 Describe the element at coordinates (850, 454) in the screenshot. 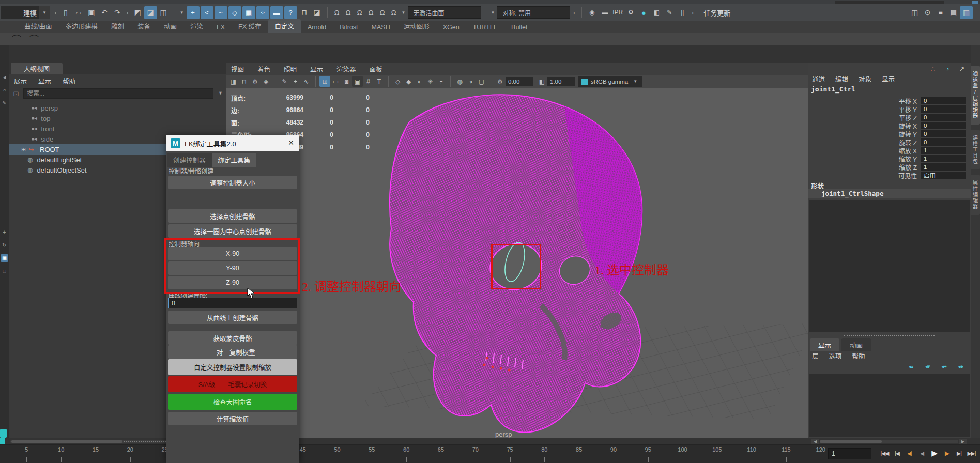

I see `current-frame-field` at that location.